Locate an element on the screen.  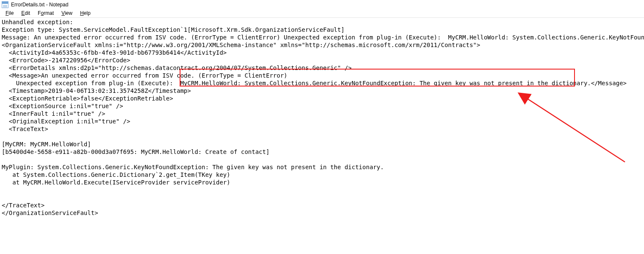
menu-edit: Edit is located at coordinates (25, 14).